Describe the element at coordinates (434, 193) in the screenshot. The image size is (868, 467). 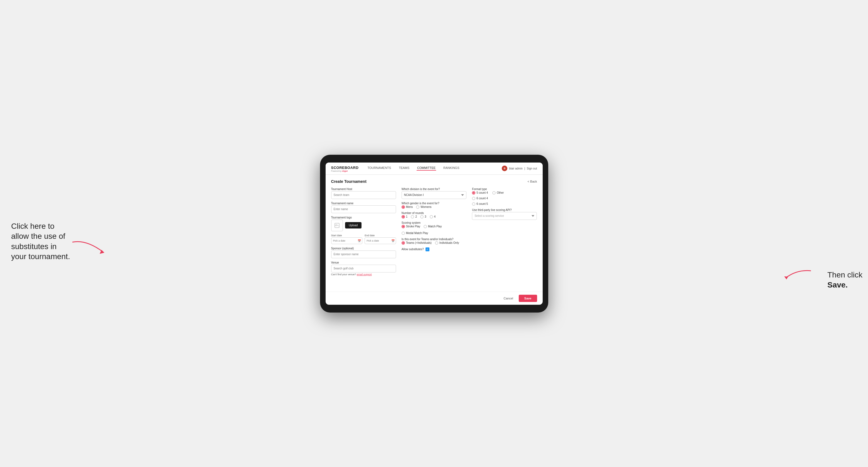
I see `division-field: Which division is the event for? NCAA Di…` at that location.